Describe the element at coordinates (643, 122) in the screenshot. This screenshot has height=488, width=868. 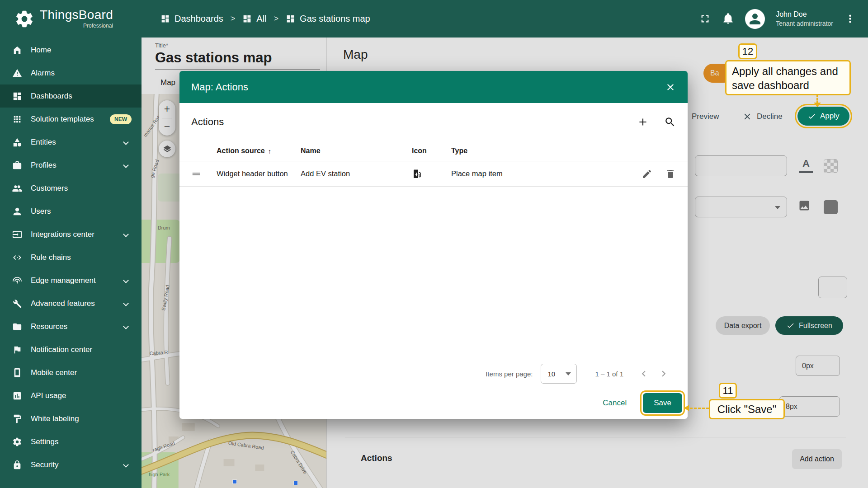
I see `plus-icon` at that location.